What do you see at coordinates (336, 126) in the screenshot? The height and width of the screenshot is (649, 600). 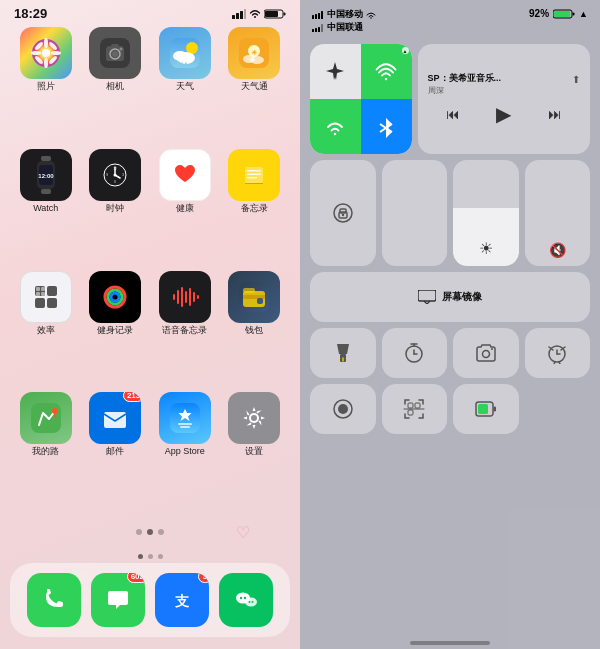 I see `wifi-btn` at bounding box center [336, 126].